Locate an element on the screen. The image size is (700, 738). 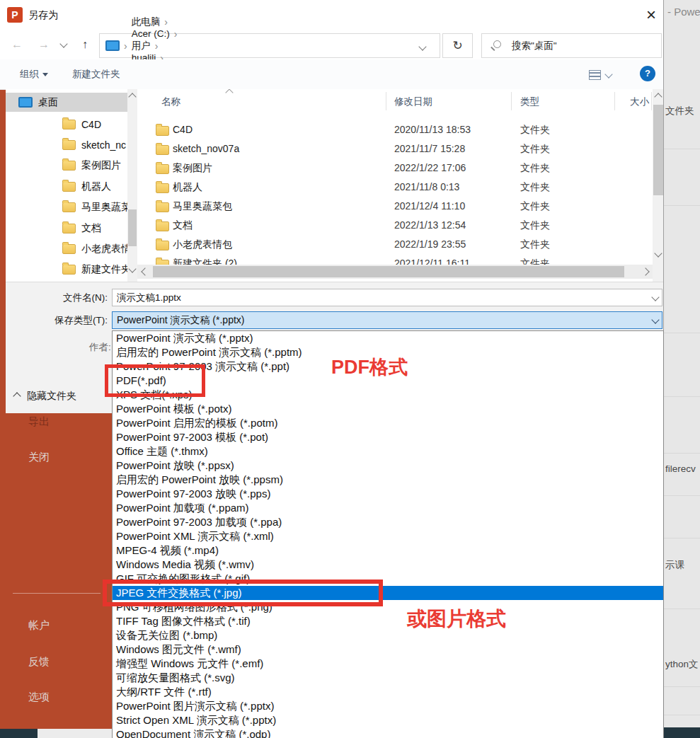
sidebar-item-folder: 文档 is located at coordinates (67, 228).